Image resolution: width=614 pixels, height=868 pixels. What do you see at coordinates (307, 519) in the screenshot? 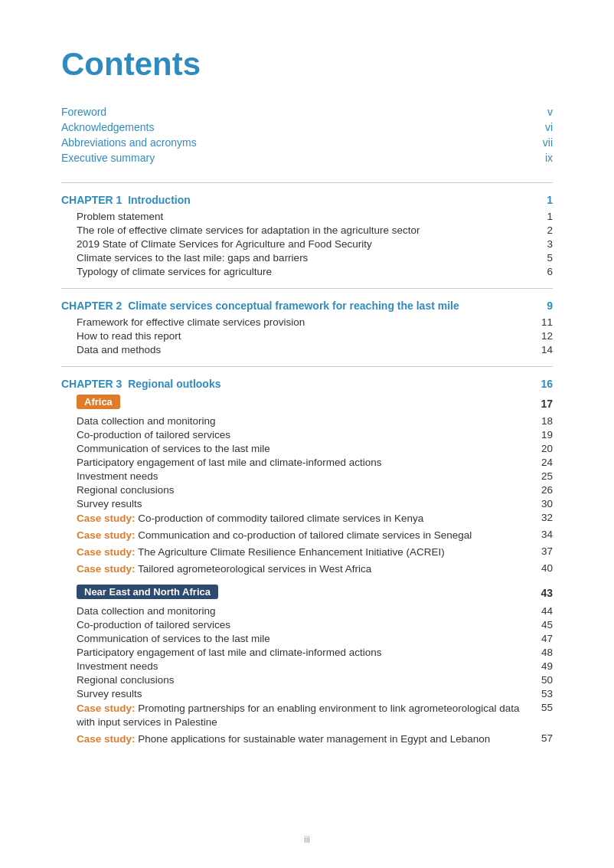
I see `africa-cs-0: Case study: Co-production of commodity t…` at bounding box center [307, 519].